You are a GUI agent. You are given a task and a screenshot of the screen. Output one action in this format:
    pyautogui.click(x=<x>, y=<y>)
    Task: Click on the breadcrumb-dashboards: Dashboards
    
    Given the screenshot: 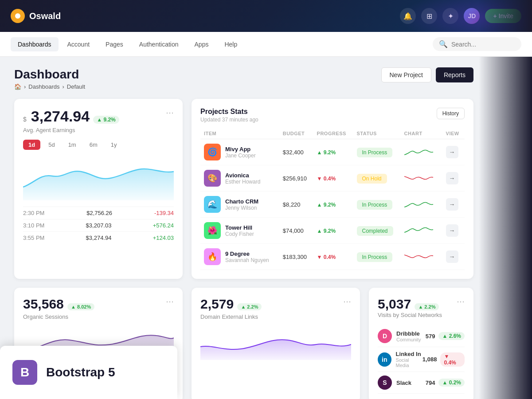 What is the action you would take?
    pyautogui.click(x=44, y=87)
    